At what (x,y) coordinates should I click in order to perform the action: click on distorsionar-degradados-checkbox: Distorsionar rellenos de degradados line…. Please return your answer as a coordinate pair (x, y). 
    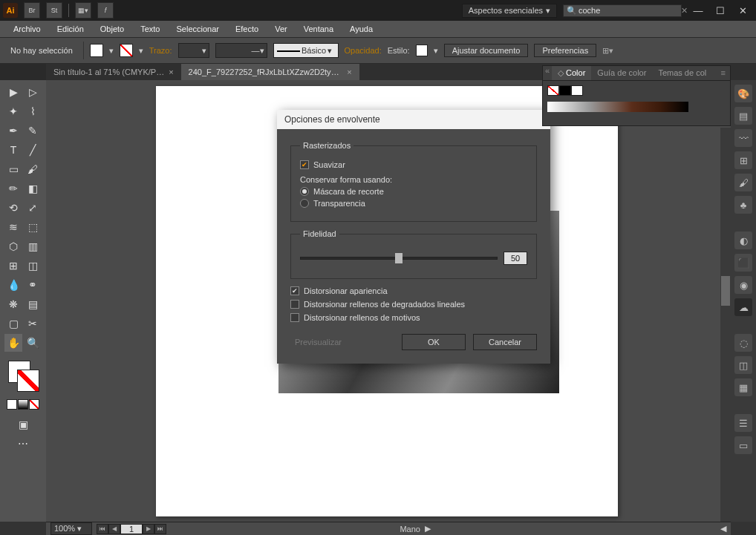
    Looking at the image, I should click on (414, 304).